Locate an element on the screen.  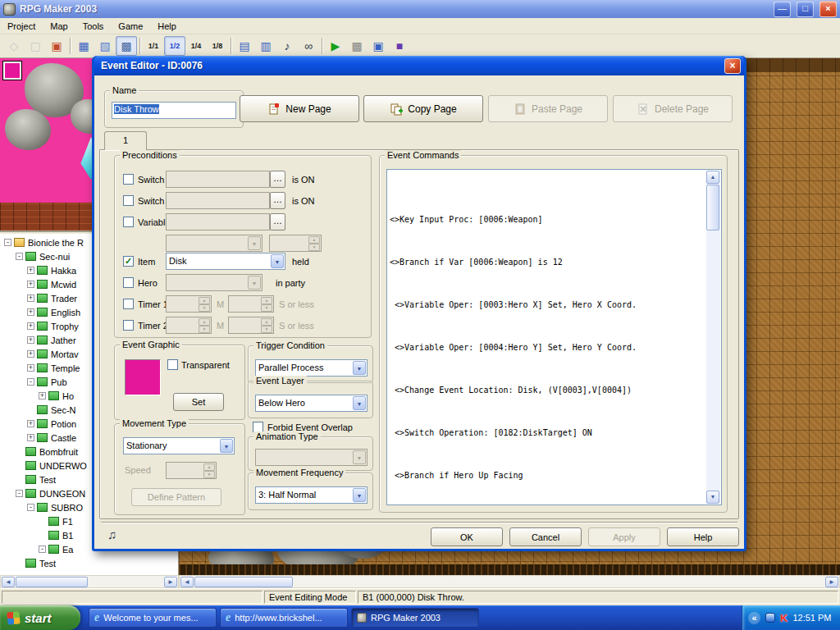
toolbar-button: ▥ is located at coordinates (266, 46).